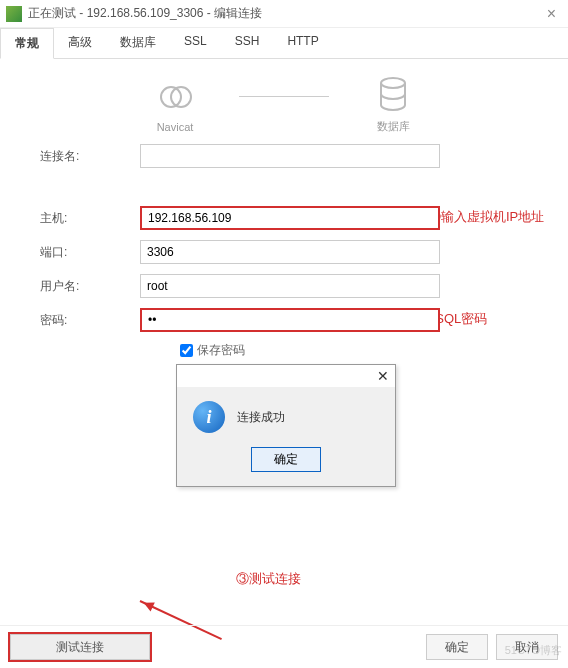  Describe the element at coordinates (290, 286) in the screenshot. I see `user-input` at that location.